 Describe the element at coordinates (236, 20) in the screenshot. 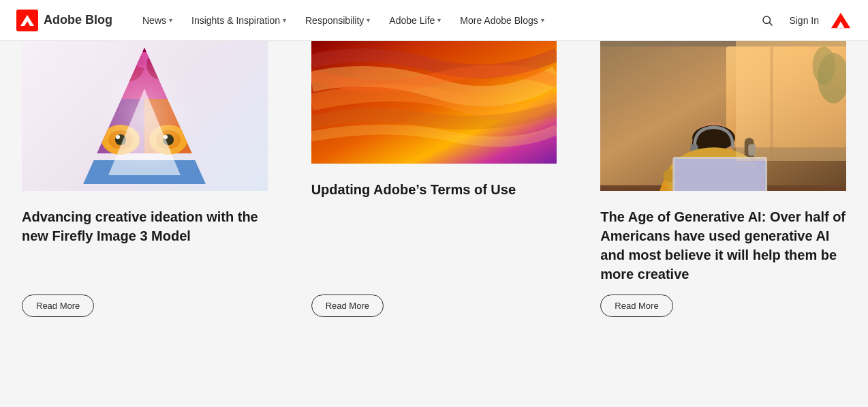

I see `nav-insights-label: Insights & Inspiration` at that location.